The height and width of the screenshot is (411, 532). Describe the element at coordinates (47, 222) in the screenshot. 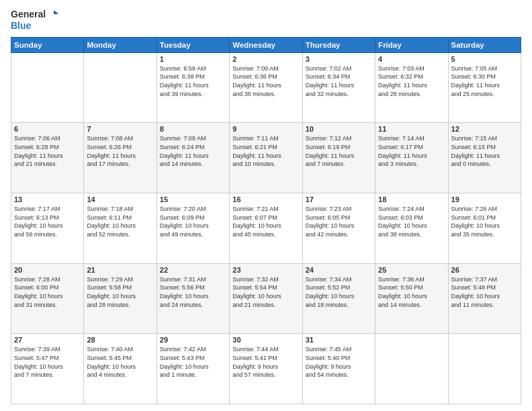

I see `day-info: Sunrise: 7:17 AM Sunset: 6:13 PM Dayligh…` at that location.